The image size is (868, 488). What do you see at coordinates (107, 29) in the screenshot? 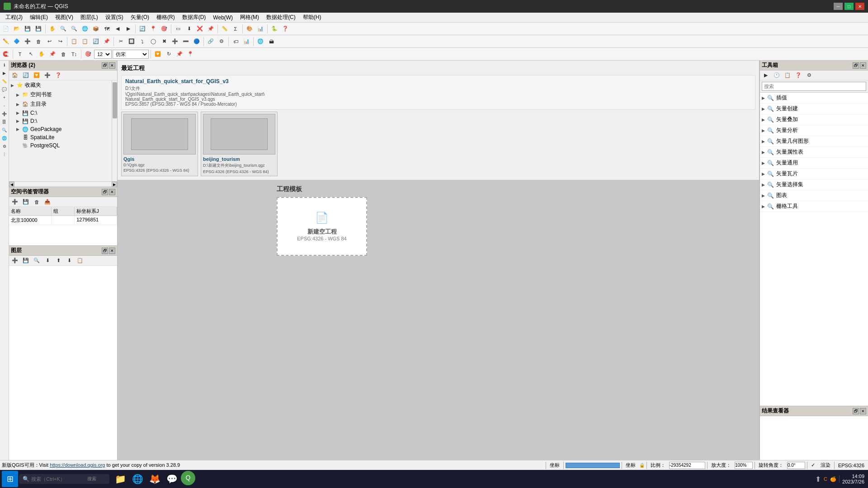
I see `zoom-layer-btn: 🗺` at bounding box center [107, 29].